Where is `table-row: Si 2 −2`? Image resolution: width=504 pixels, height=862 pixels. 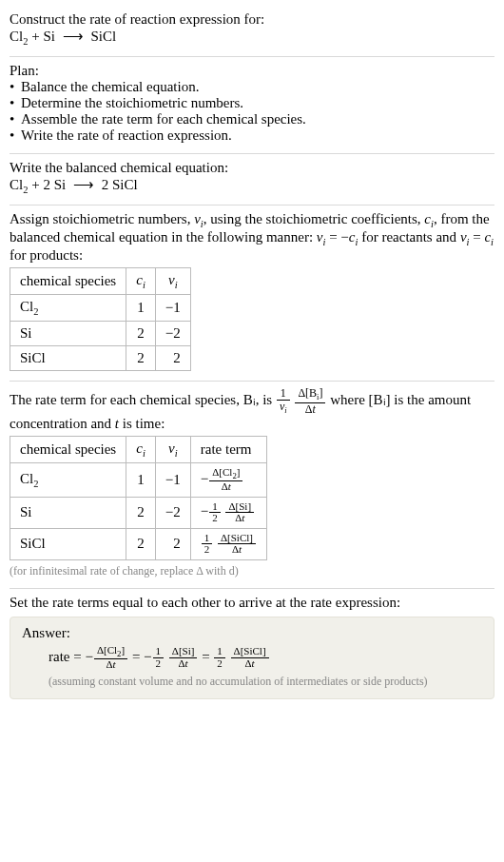 table-row: Si 2 −2 is located at coordinates (101, 334).